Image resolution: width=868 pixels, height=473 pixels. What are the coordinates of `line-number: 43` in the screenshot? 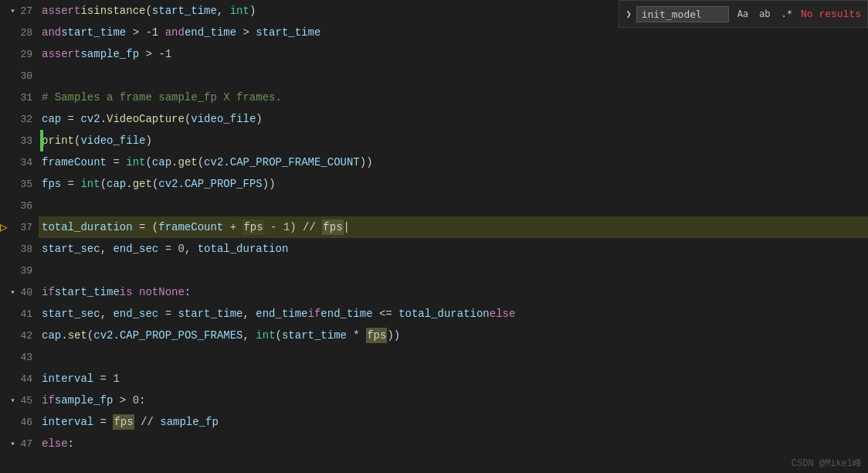 It's located at (26, 357).